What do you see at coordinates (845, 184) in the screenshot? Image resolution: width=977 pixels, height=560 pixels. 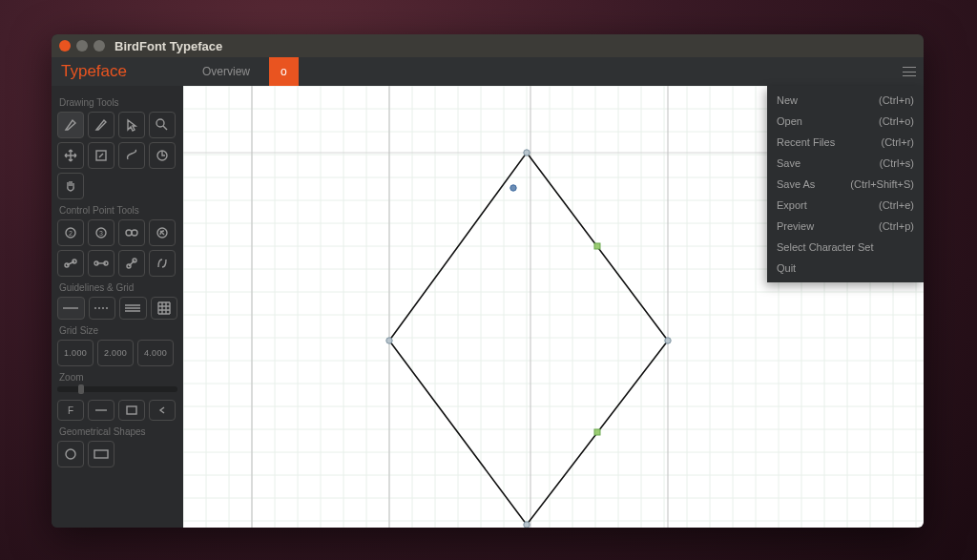 I see `menu-item-save-as: Save As(Ctrl+Shift+S)` at bounding box center [845, 184].